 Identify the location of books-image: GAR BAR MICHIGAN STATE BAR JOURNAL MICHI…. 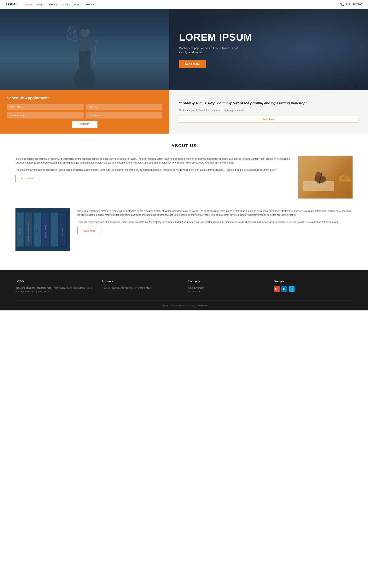
(43, 230).